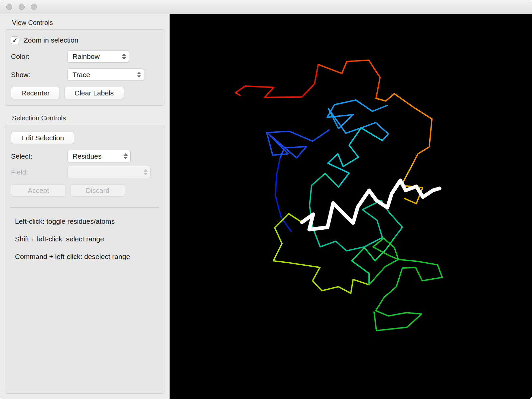 This screenshot has height=399, width=532. Describe the element at coordinates (35, 93) in the screenshot. I see `recenter-button: Recenter` at that location.